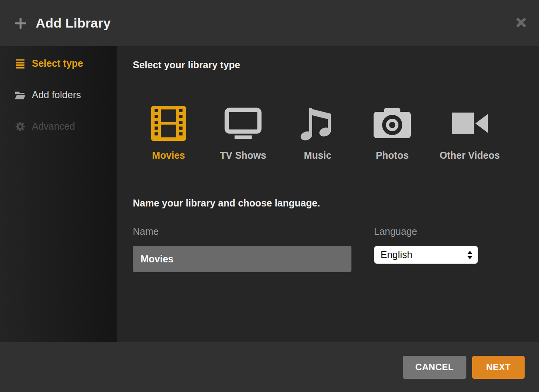 This screenshot has height=392, width=539. What do you see at coordinates (392, 123) in the screenshot?
I see `camera-icon` at bounding box center [392, 123].